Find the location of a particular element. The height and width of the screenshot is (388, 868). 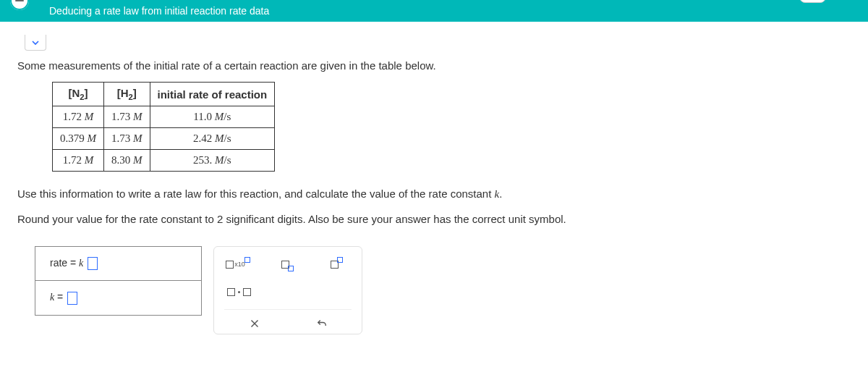

undo-icon is located at coordinates (322, 324).